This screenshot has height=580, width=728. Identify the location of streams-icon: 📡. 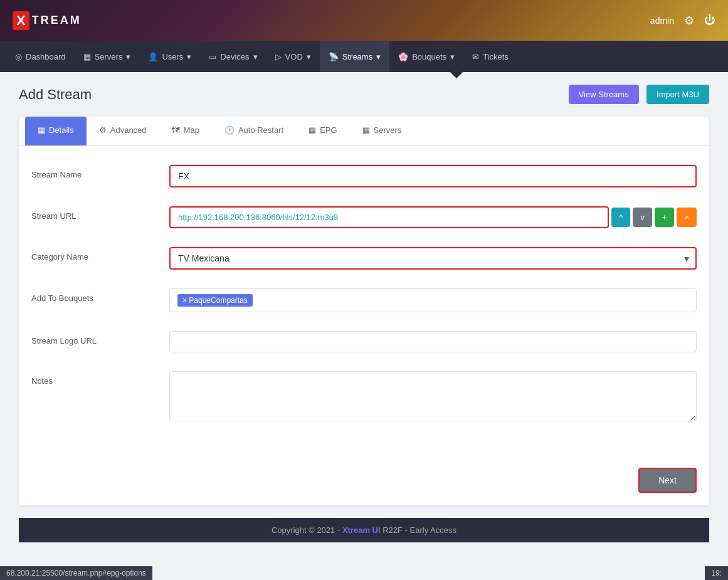
(334, 56).